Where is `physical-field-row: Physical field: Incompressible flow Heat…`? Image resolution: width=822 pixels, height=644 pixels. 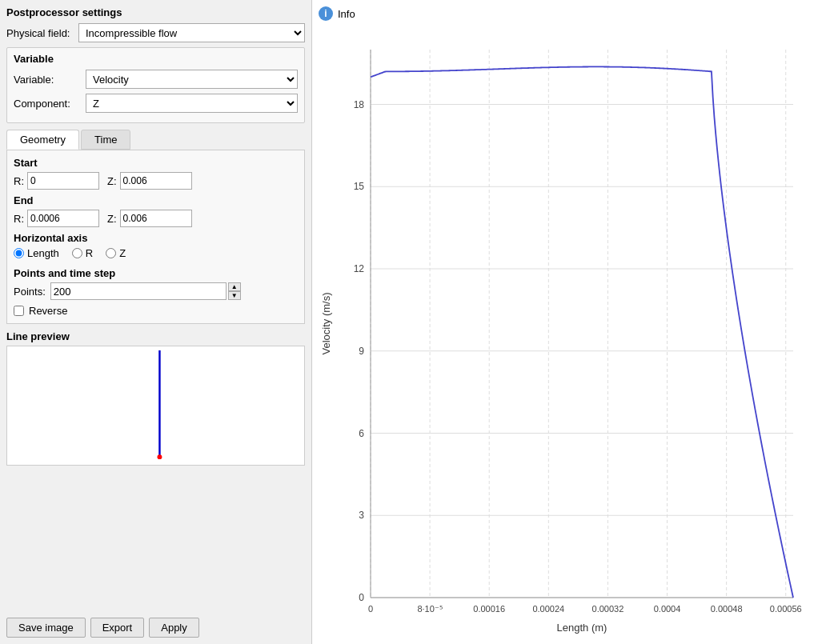
physical-field-row: Physical field: Incompressible flow Heat… is located at coordinates (155, 33).